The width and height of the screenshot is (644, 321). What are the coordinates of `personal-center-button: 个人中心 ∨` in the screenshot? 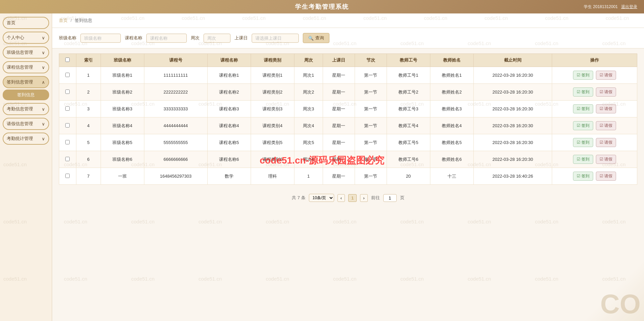 It's located at (26, 38).